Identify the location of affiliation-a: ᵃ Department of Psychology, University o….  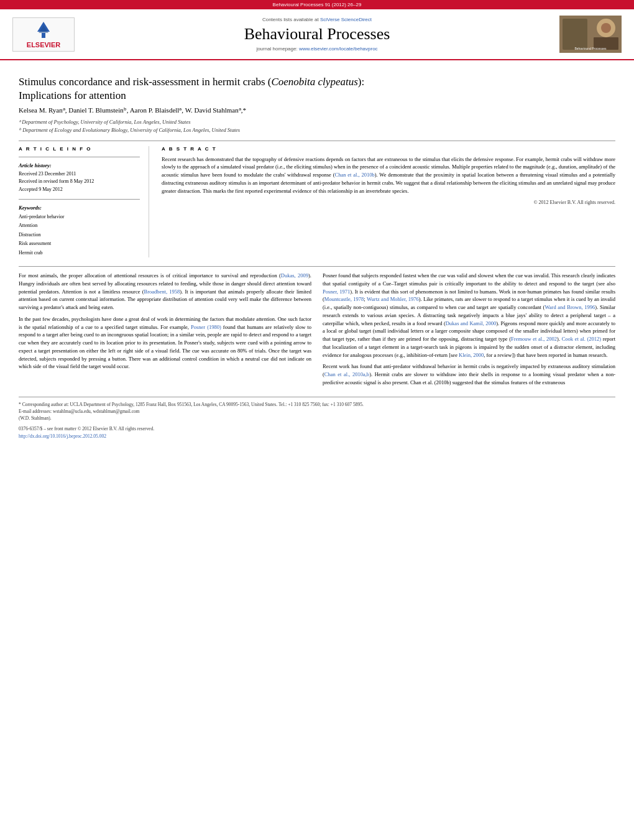
(317, 122).